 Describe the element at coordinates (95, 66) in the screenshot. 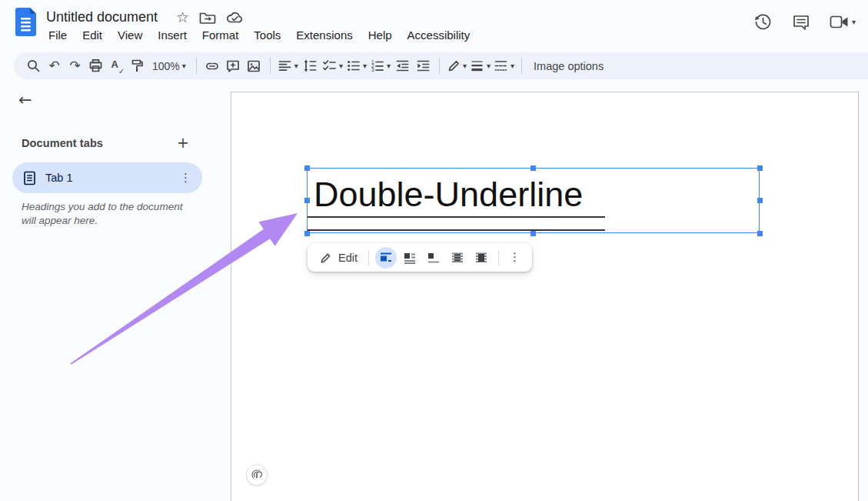

I see `print-icon` at that location.